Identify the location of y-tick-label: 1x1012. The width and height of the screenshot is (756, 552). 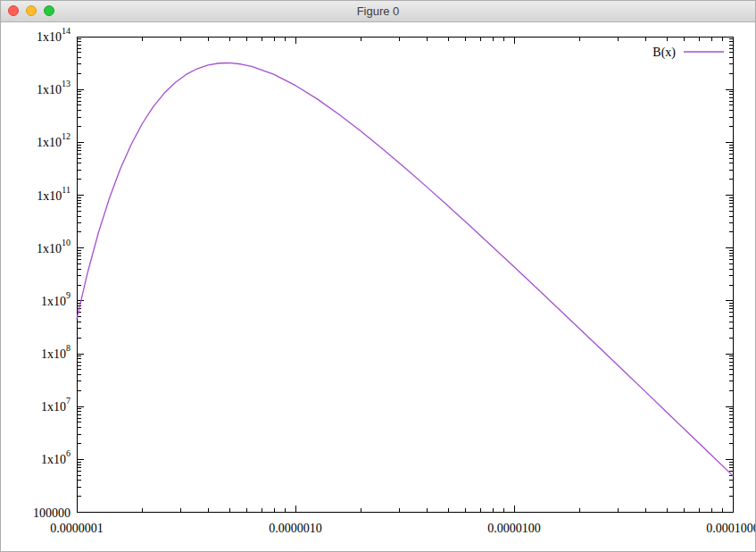
(54, 140).